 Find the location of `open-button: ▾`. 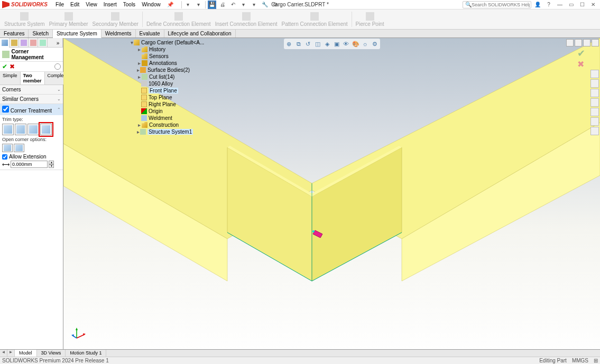

open-button: ▾ is located at coordinates (199, 5).